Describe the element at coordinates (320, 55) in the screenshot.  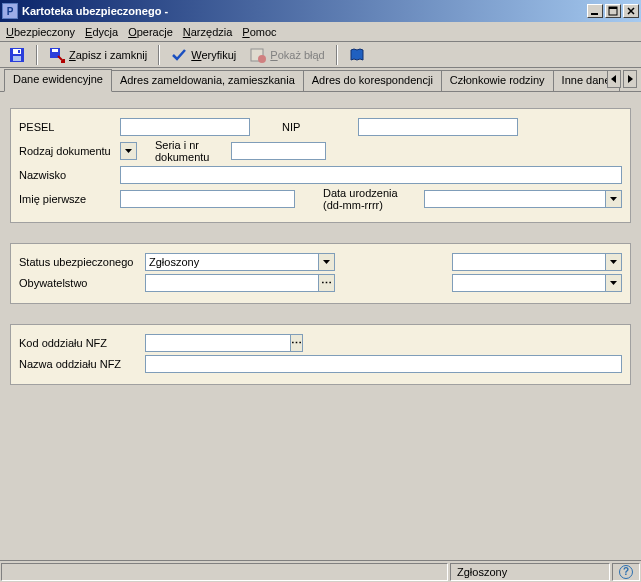
I see `toolbar: Zapisz i zamknij Weryfikuj Pokaż błąd` at that location.